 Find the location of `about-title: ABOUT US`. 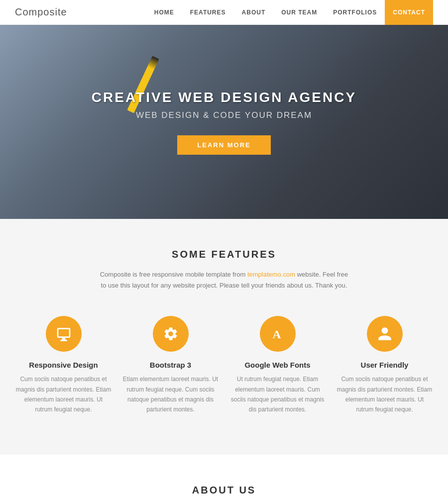

about-title: ABOUT US is located at coordinates (224, 491).